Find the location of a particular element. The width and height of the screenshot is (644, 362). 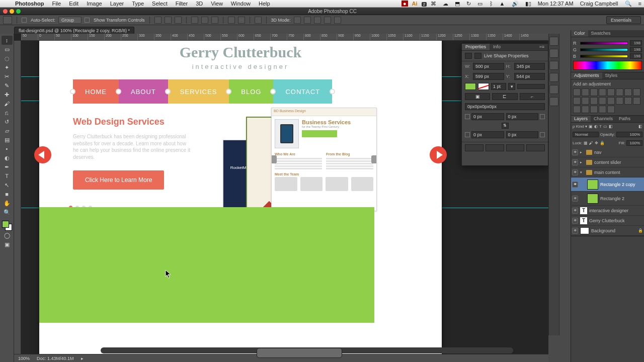

adj-invert-icon is located at coordinates (594, 101).